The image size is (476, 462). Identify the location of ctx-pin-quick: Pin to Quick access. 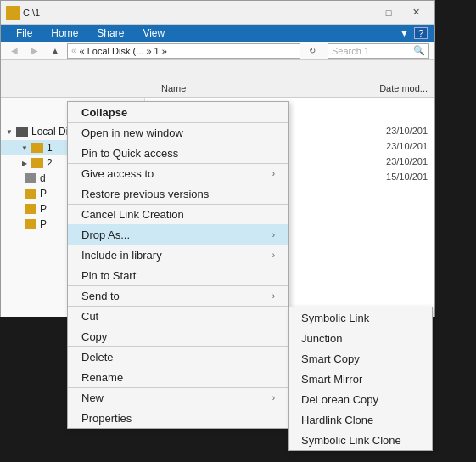
(178, 153).